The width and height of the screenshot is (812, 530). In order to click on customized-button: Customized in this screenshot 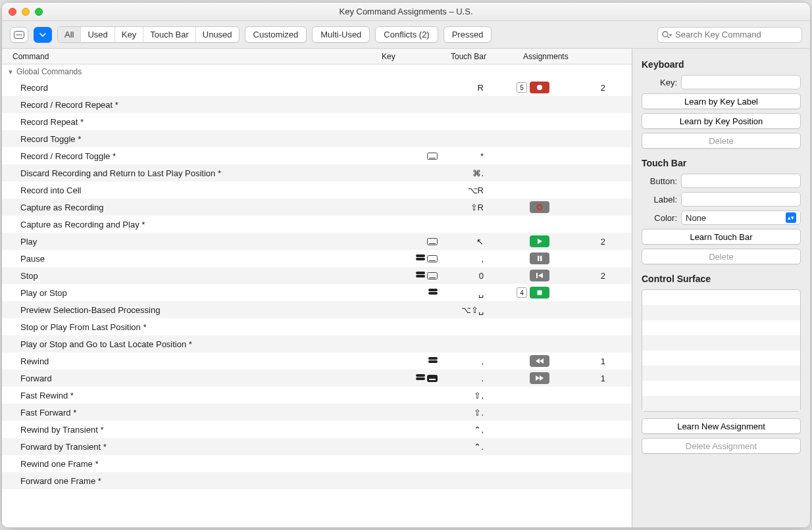, I will do `click(276, 34)`.